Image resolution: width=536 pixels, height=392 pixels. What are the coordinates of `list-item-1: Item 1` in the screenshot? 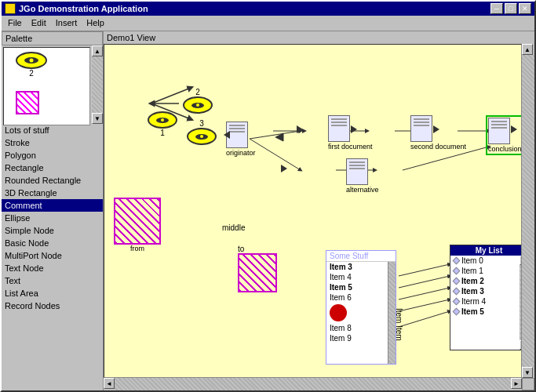 It's located at (472, 271).